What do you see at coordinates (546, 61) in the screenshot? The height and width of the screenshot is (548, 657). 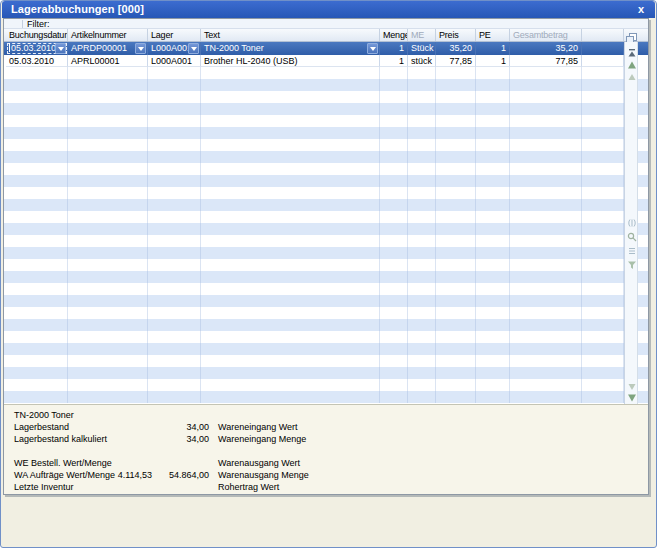 I see `cell-gesamtbetrag: 77,85` at bounding box center [546, 61].